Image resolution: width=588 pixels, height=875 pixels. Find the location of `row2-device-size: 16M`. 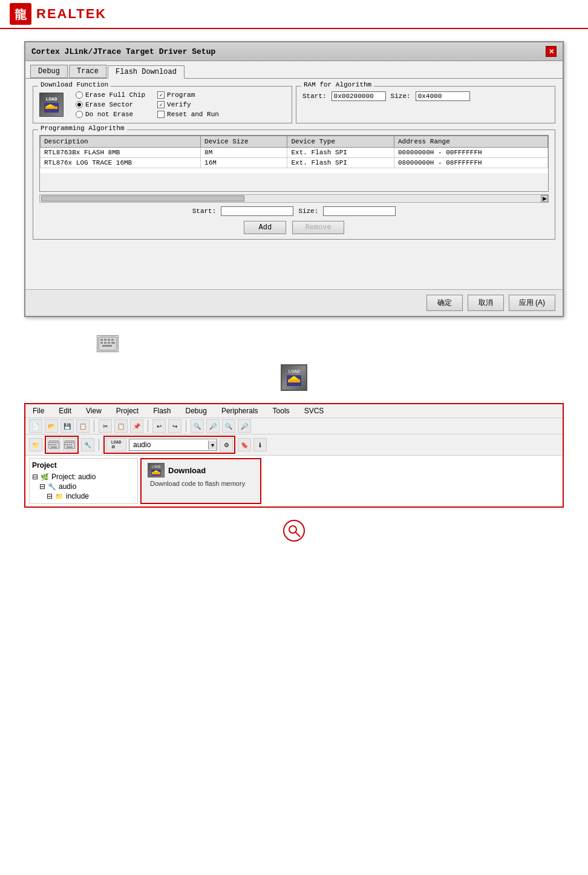

row2-device-size: 16M is located at coordinates (244, 163).